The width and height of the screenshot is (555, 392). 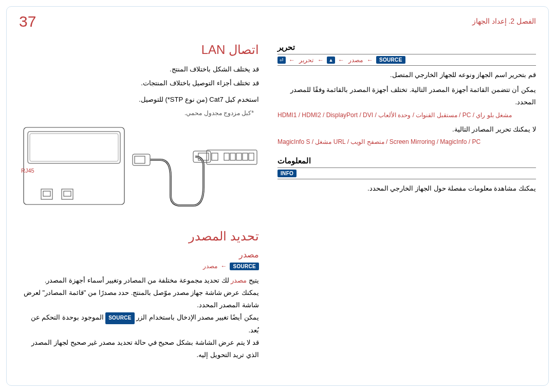 I want to click on source-p3: يمكن أيضًا تغيير مصدر الإدخال باستخدام ا…, so click(x=139, y=324).